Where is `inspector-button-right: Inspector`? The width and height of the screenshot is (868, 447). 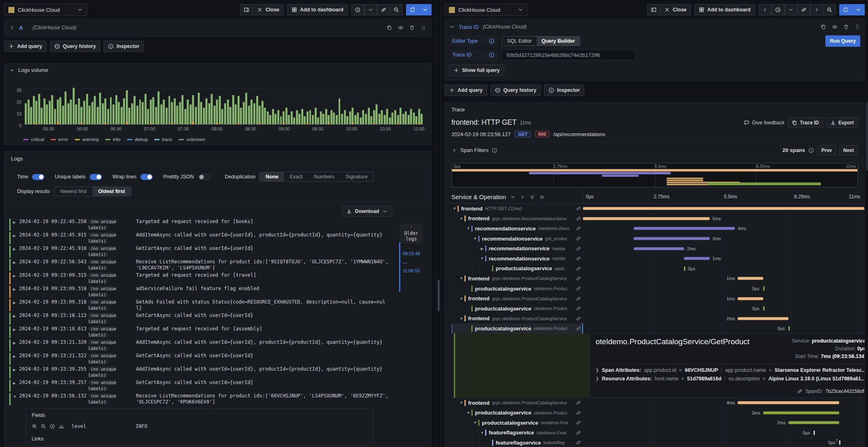
inspector-button-right: Inspector is located at coordinates (564, 90).